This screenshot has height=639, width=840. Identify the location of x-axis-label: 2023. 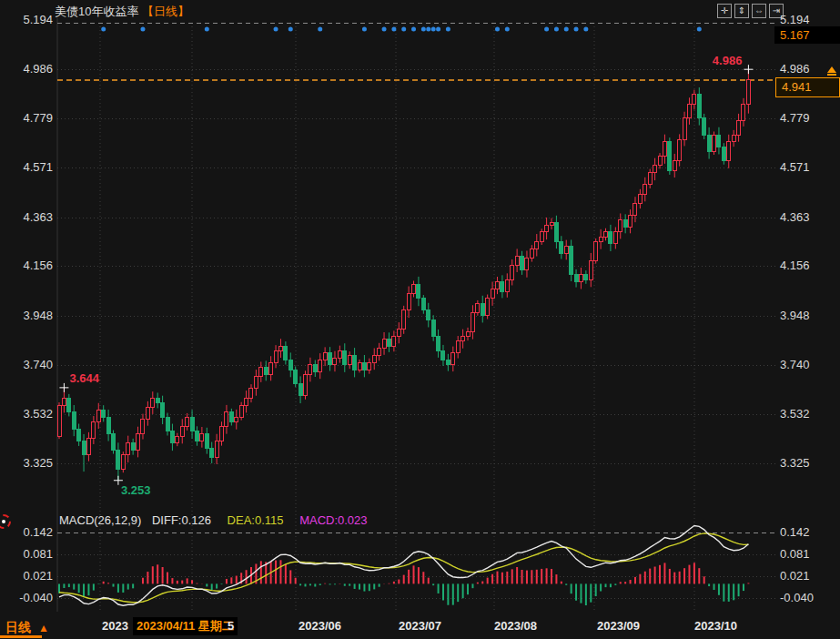
(115, 626).